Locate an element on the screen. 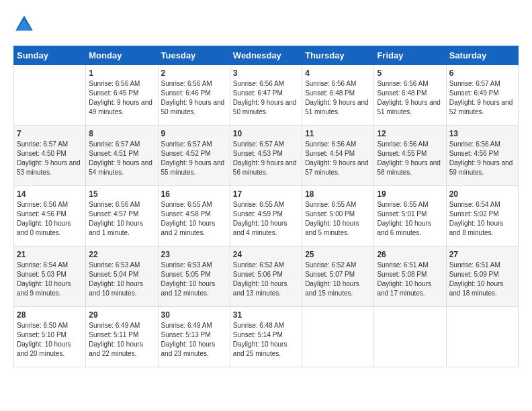 This screenshot has width=532, height=411. day-number: 15 is located at coordinates (122, 194).